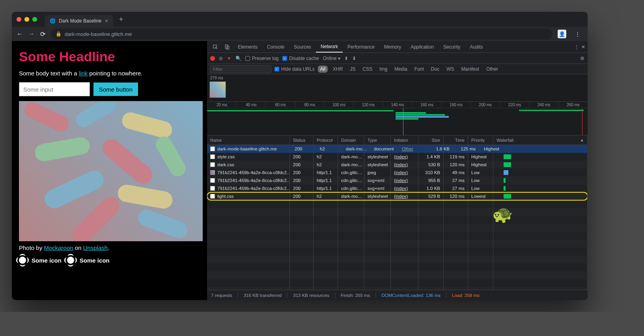 The width and height of the screenshot is (644, 336). What do you see at coordinates (326, 140) in the screenshot?
I see `col-protocol: Protocol` at bounding box center [326, 140].